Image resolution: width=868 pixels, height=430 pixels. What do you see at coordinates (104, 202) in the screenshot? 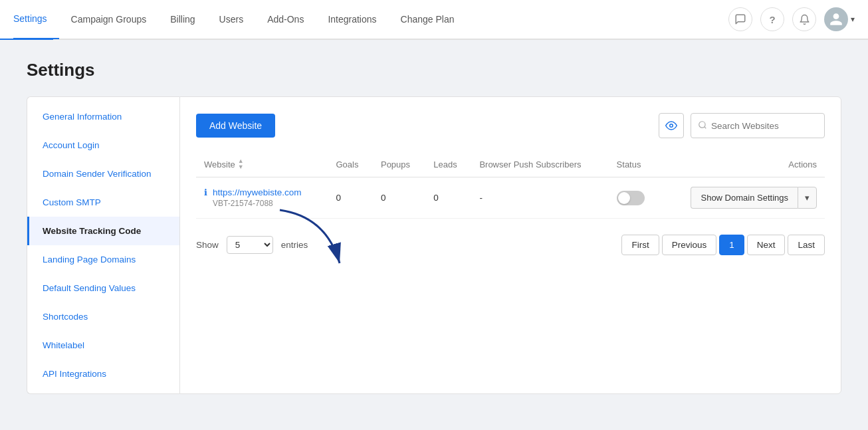
I see `sidebar-item-custom-smtp: Custom SMTP` at bounding box center [104, 202].